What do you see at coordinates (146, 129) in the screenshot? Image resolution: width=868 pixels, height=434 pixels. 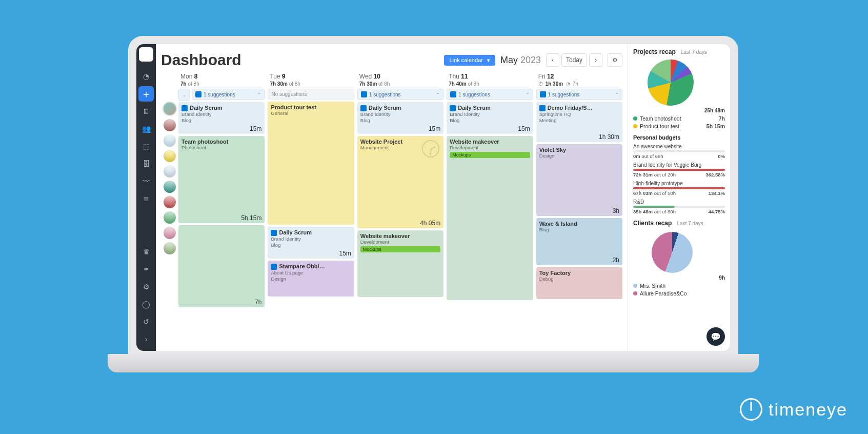 I see `nav-team-icon: 👥` at bounding box center [146, 129].